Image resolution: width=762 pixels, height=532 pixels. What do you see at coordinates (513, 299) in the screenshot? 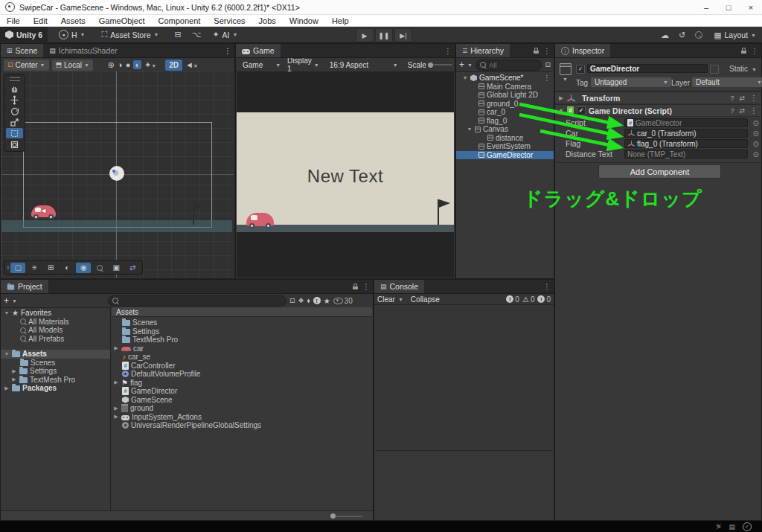
I see `info-count-badge: !0` at bounding box center [513, 299].